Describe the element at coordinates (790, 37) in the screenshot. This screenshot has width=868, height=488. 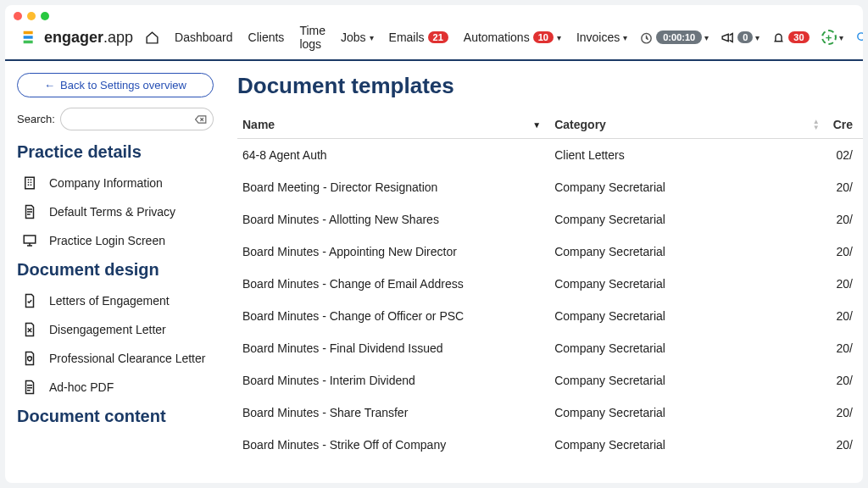
I see `notifications-button: 30` at that location.